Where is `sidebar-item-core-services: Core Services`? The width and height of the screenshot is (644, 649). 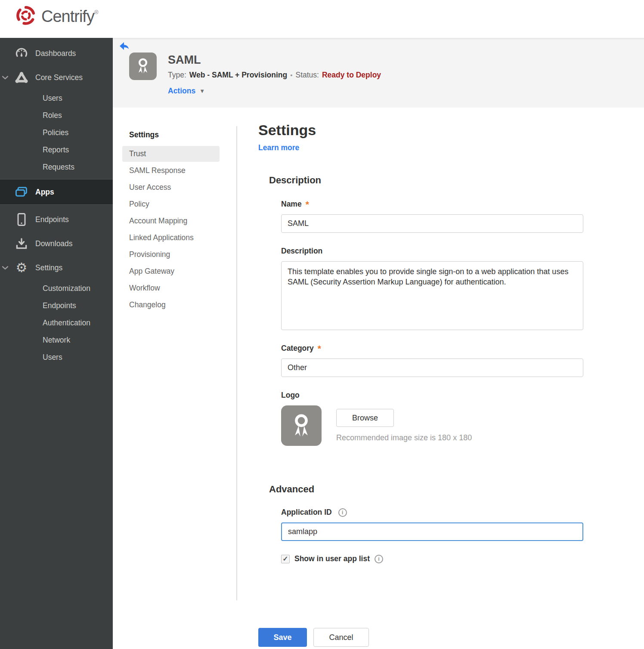
sidebar-item-core-services: Core Services is located at coordinates (56, 77).